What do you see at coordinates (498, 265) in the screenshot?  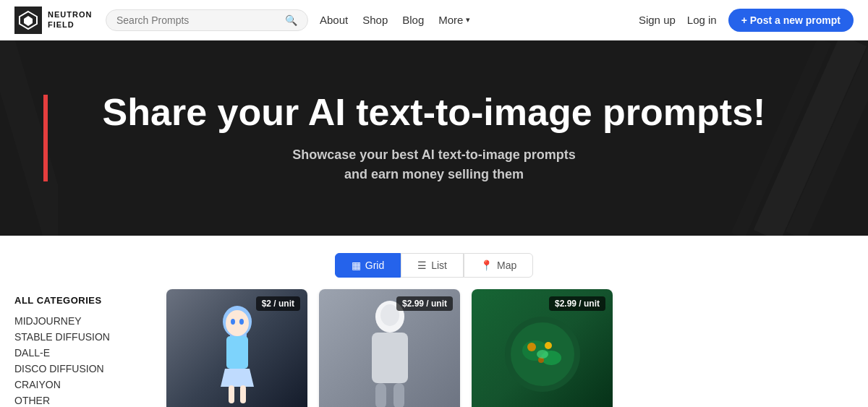 I see `map-view-button: 📍 Map` at bounding box center [498, 265].